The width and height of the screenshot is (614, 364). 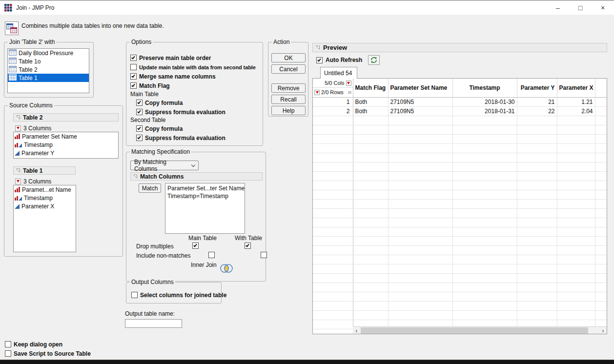 I want to click on refresh-button, so click(x=374, y=60).